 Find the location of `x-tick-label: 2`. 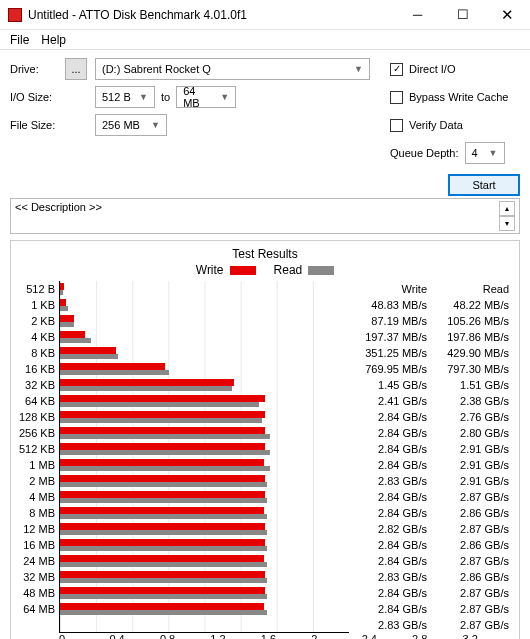

x-tick-label: 2 is located at coordinates (336, 636).